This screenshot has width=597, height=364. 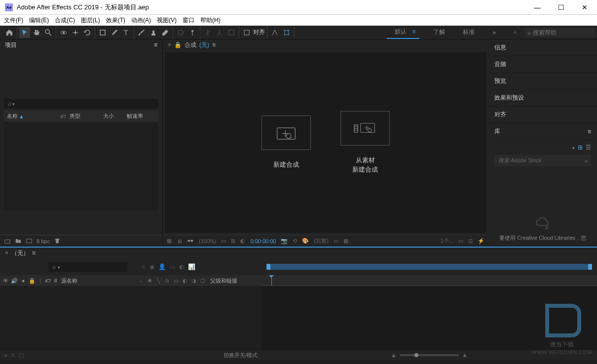 I want to click on workspace-learn: 了解, so click(x=439, y=33).